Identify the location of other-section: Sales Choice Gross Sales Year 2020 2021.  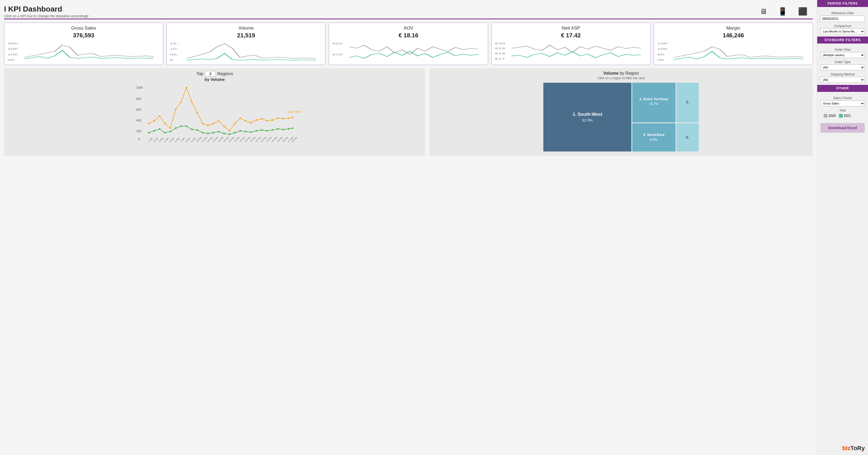
(842, 106).